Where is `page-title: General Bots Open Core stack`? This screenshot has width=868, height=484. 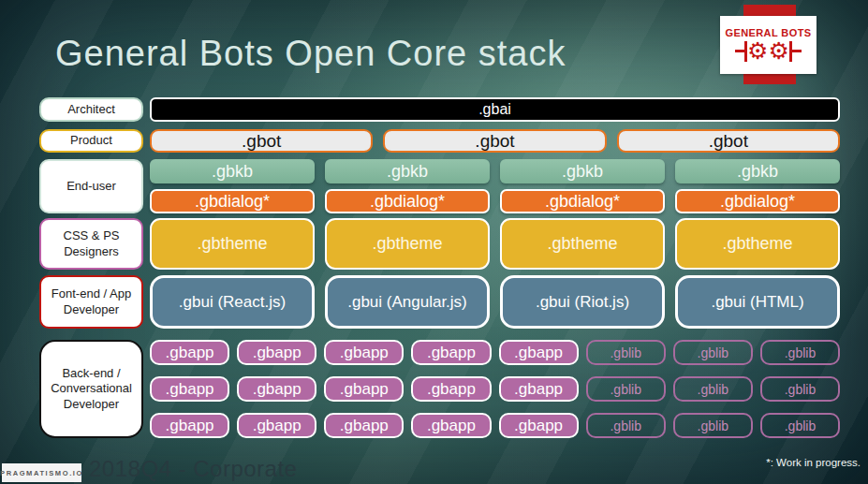 page-title: General Bots Open Core stack is located at coordinates (311, 54).